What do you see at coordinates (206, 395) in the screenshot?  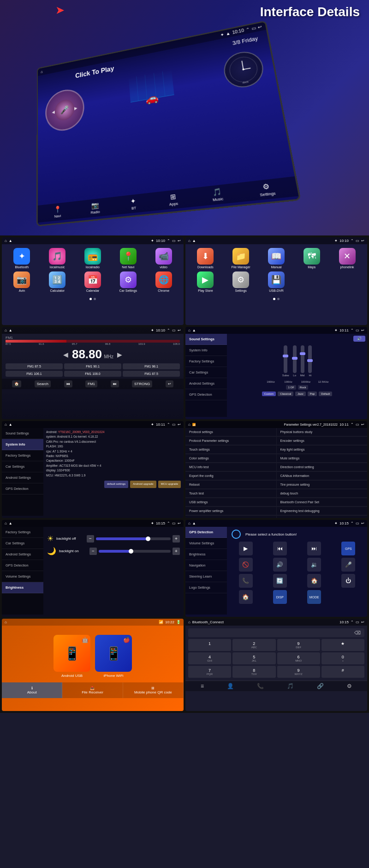 I see `sidebar-gps-detection: GPS Detection` at bounding box center [206, 395].